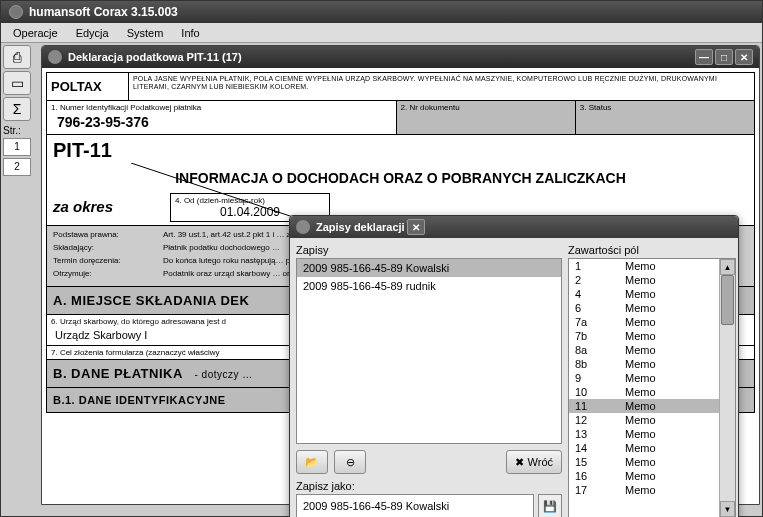 The height and width of the screenshot is (517, 763). What do you see at coordinates (155, 57) in the screenshot?
I see `declaration-title: Deklaracja podatkowa PIT-11 (17)` at bounding box center [155, 57].